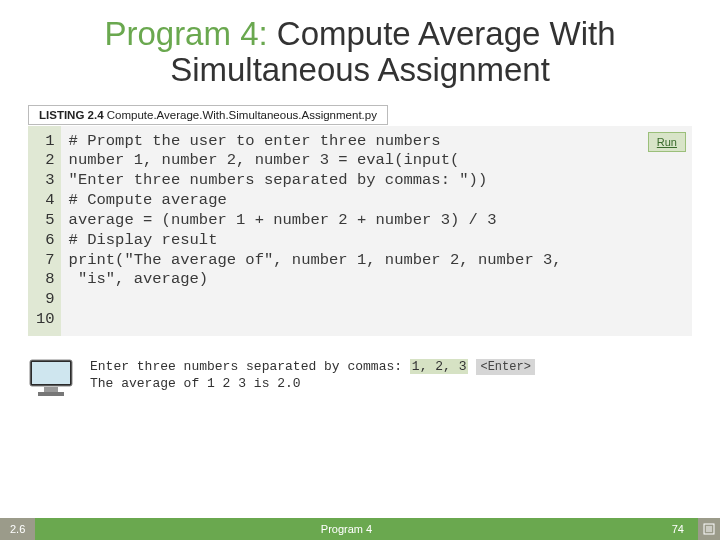 Image resolution: width=720 pixels, height=540 pixels. Describe the element at coordinates (46, 280) in the screenshot. I see `line-number: 8` at that location.